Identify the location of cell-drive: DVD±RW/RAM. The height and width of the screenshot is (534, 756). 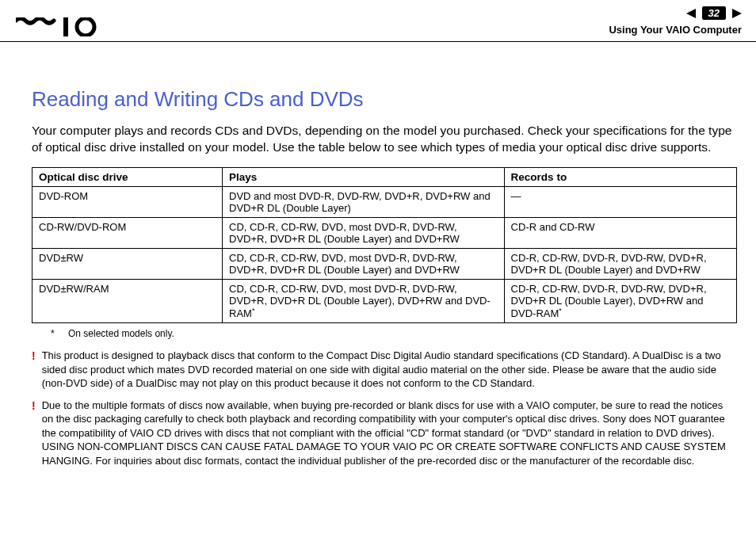
(128, 301).